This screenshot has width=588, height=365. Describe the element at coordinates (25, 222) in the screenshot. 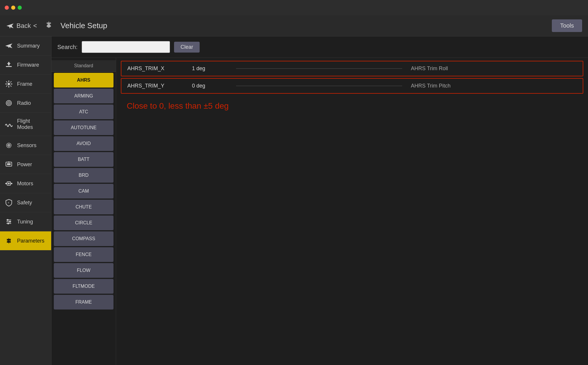

I see `sidebar-label-tuning: Tuning` at that location.